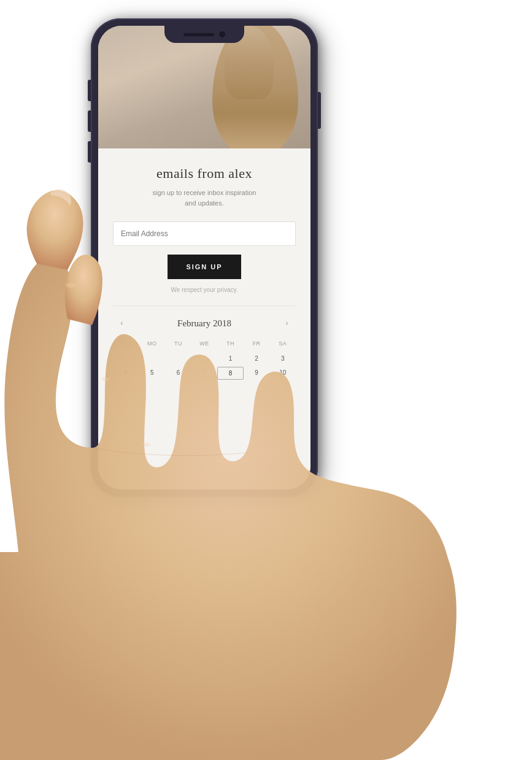 The width and height of the screenshot is (532, 760). What do you see at coordinates (204, 323) in the screenshot?
I see `calendar-nav: ‹ February 2018 ›` at bounding box center [204, 323].